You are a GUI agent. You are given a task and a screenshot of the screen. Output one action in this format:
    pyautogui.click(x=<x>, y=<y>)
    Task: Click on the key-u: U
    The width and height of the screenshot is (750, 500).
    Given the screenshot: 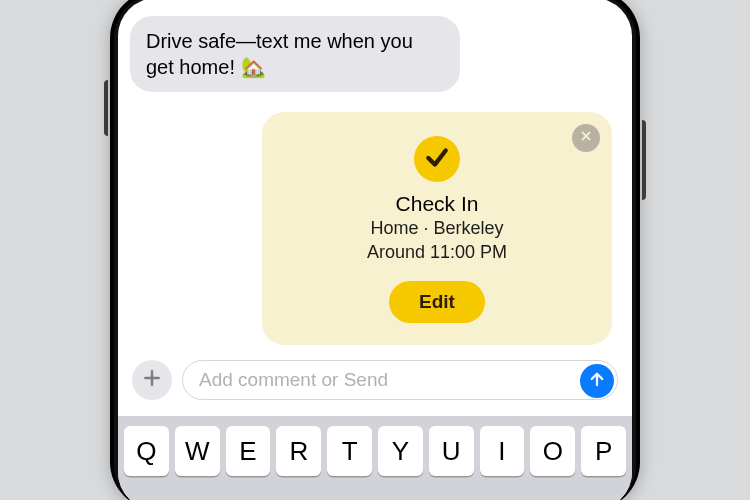 What is the action you would take?
    pyautogui.click(x=452, y=451)
    